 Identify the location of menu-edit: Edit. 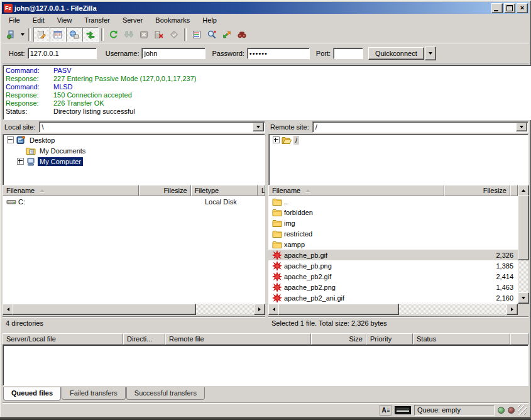
(39, 20).